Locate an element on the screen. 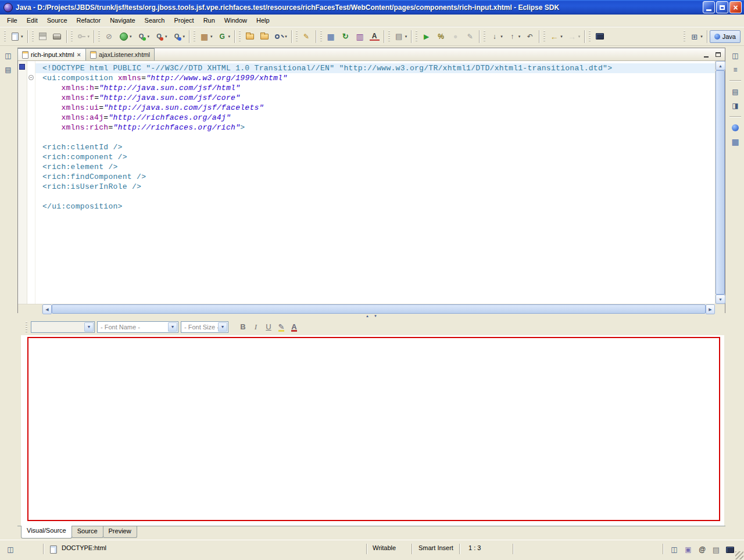 Image resolution: width=744 pixels, height=560 pixels. menu-navigate: Navigate is located at coordinates (122, 20).